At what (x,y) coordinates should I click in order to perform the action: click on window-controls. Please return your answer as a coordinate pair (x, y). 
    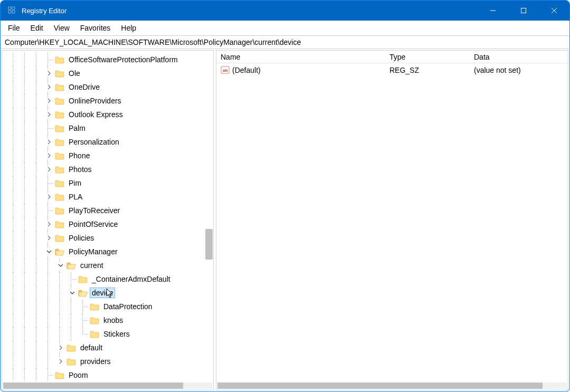
    Looking at the image, I should click on (524, 11).